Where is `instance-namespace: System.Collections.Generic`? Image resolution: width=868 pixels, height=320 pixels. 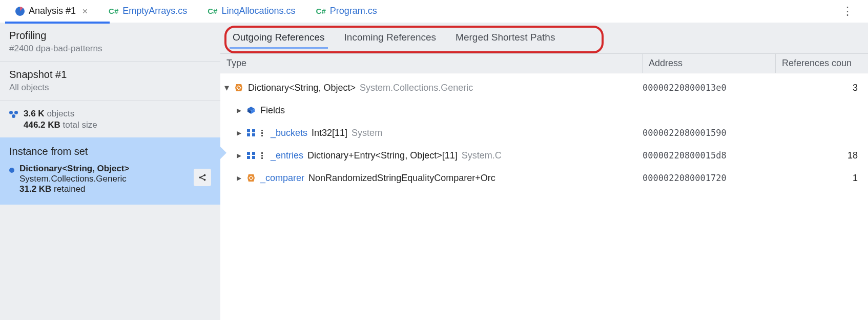 instance-namespace: System.Collections.Generic is located at coordinates (107, 179).